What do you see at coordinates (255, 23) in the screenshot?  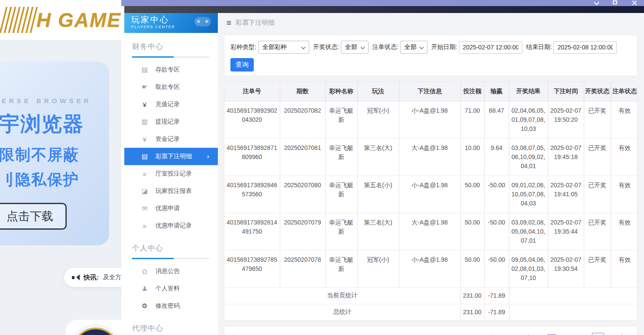 I see `page-title: 彩票下注明细` at bounding box center [255, 23].